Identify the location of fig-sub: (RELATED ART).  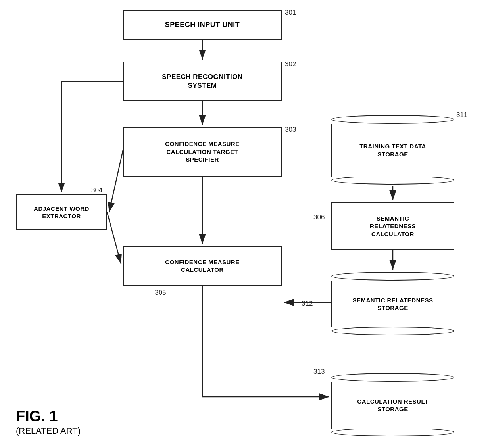
(48, 431).